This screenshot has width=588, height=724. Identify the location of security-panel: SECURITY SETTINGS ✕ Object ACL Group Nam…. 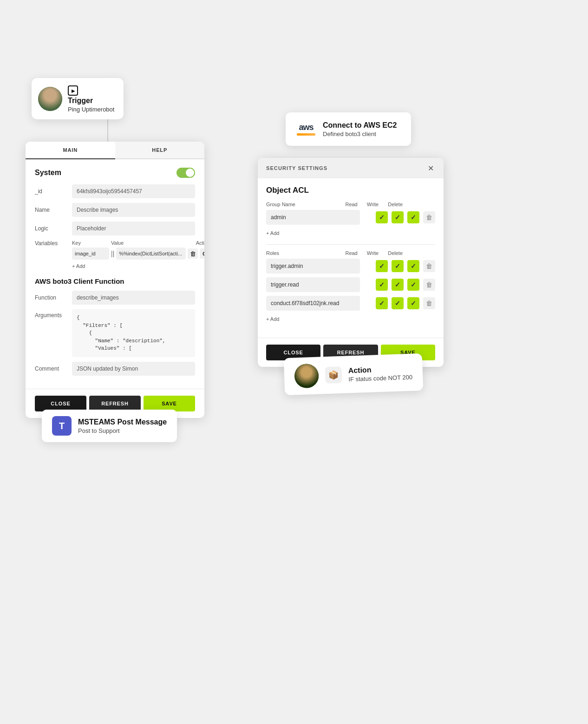
(351, 262).